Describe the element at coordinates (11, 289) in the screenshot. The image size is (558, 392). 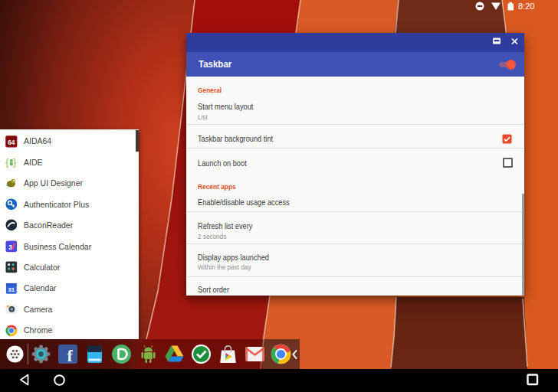
I see `svg-text: 31` at that location.